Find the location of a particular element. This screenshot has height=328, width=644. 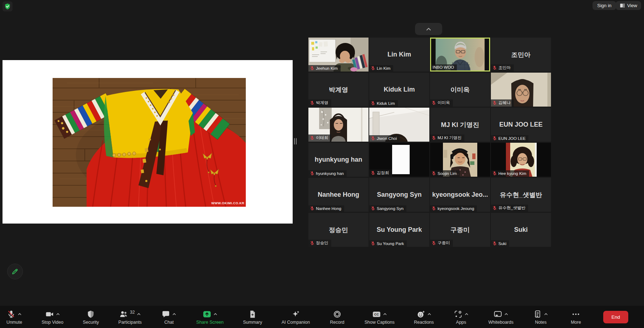

participant-label-text: EUN JOO LEE is located at coordinates (512, 138).